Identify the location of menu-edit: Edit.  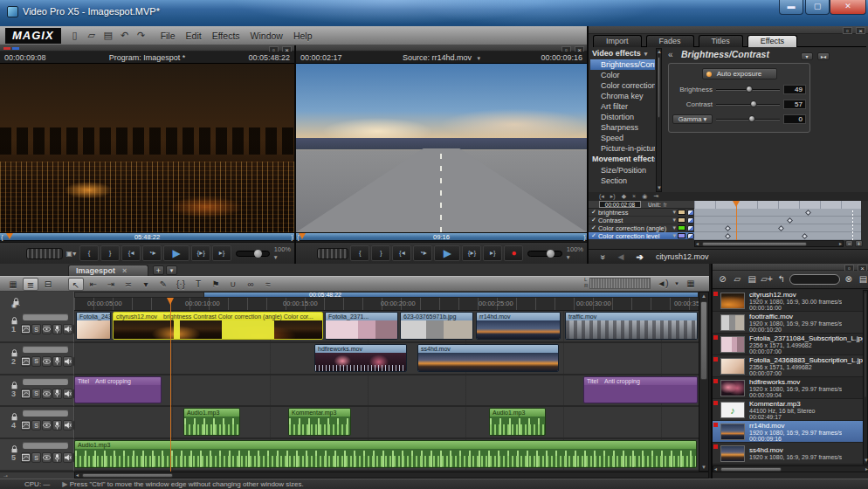
(194, 36).